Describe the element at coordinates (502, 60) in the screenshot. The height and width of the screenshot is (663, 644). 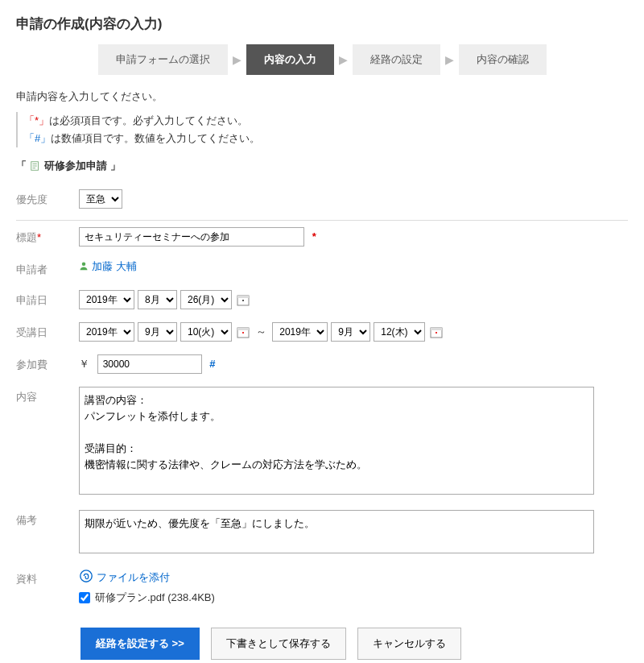
I see `step-confirm: 内容の確認` at that location.